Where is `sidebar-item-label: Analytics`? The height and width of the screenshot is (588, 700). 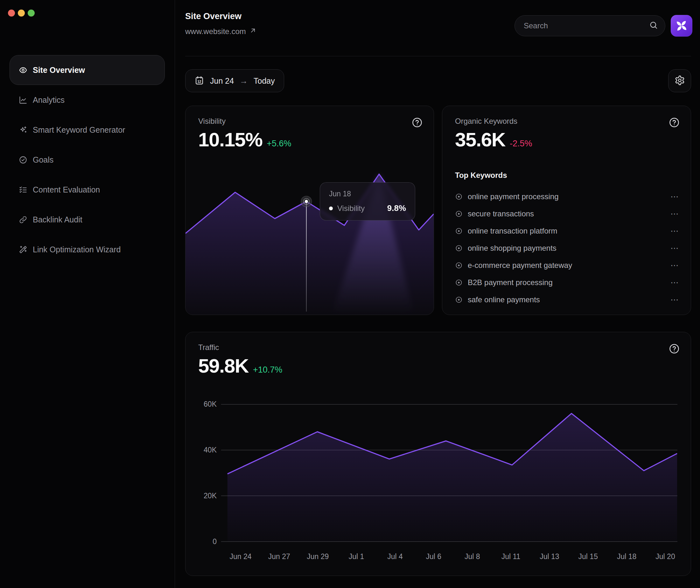 sidebar-item-label: Analytics is located at coordinates (49, 100).